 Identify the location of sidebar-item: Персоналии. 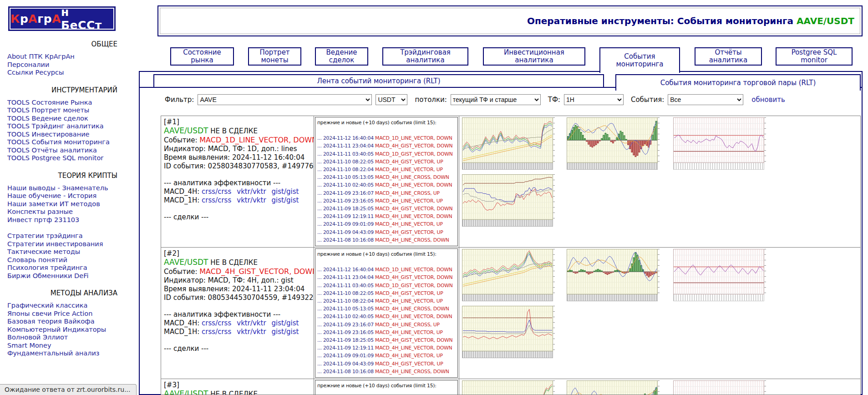
(73, 65).